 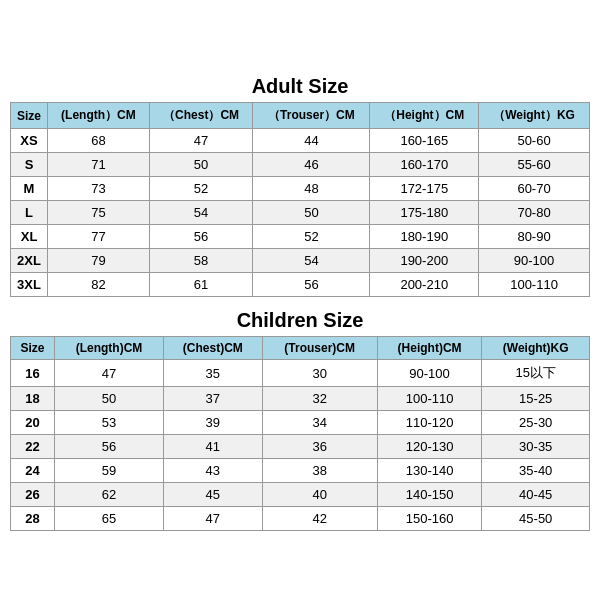 What do you see at coordinates (534, 213) in the screenshot?
I see `adult-table-cell: 70-80` at bounding box center [534, 213].